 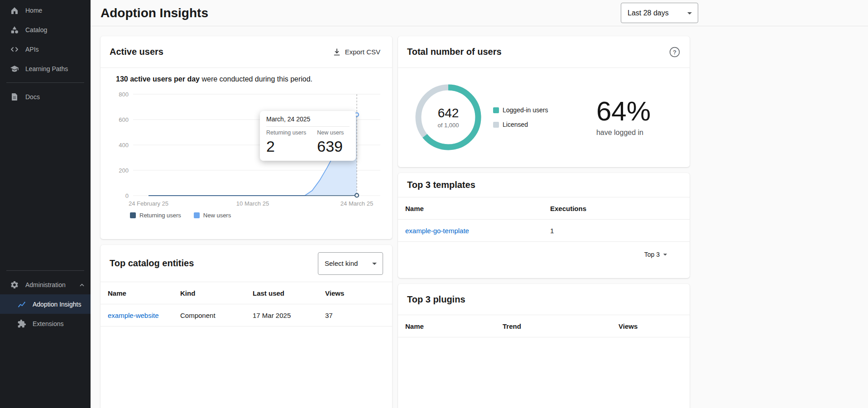 I want to click on sidebar-item-label: Extensions, so click(x=48, y=324).